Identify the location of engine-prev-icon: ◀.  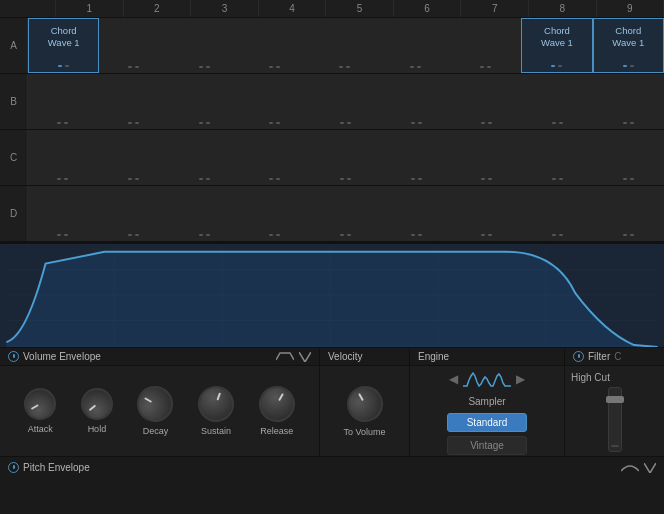
(454, 379).